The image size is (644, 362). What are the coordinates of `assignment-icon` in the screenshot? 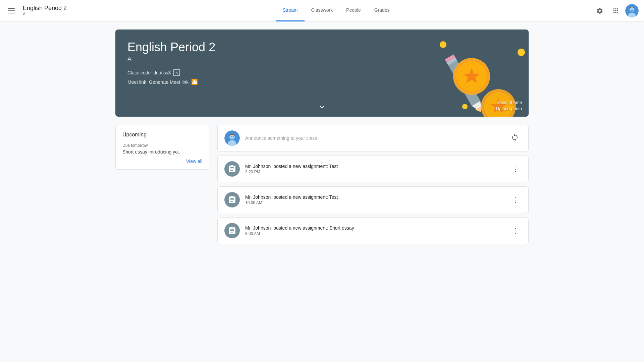 It's located at (232, 169).